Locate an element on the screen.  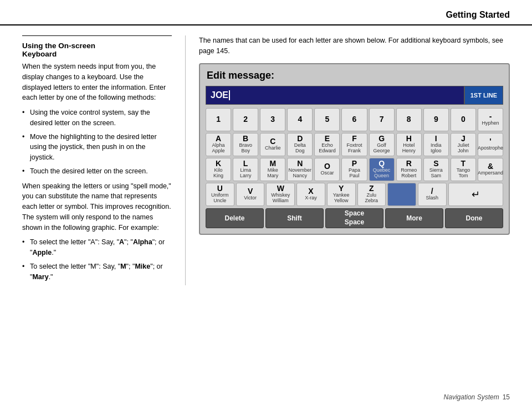
keyboard-row-k: K KiloKing L LimaLarry M MikeMary N is located at coordinates (355, 169).